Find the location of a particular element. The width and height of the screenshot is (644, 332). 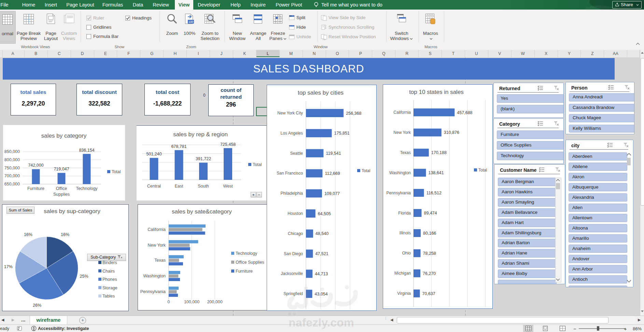

slicer-item: Amarillo is located at coordinates (598, 238).